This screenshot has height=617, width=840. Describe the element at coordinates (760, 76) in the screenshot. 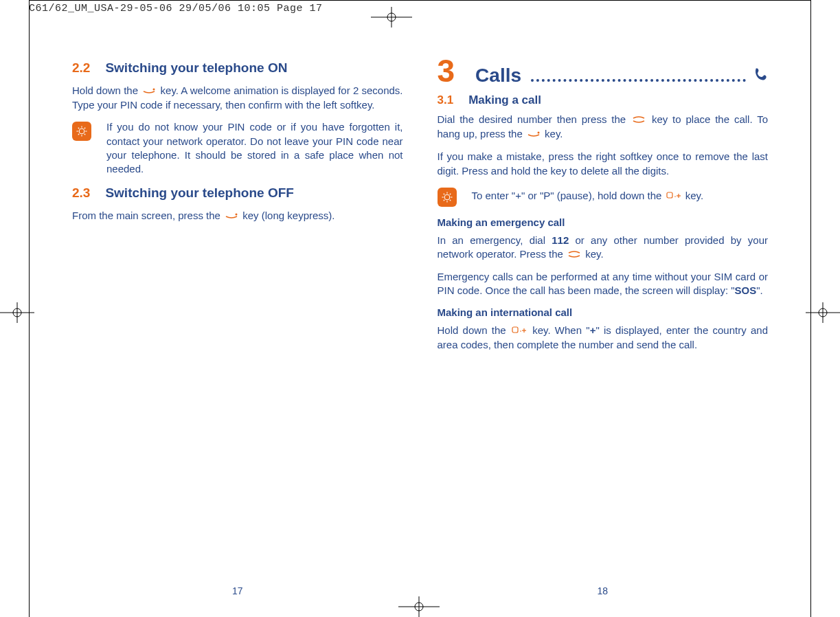

I see `phone-icon` at that location.